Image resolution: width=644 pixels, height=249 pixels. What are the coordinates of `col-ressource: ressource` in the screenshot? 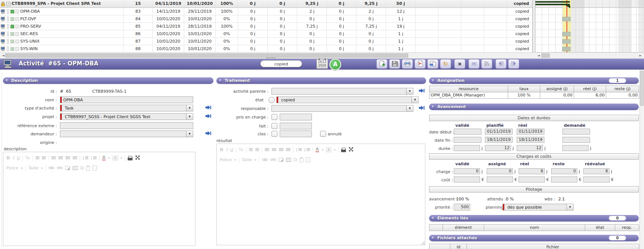 It's located at (469, 89).